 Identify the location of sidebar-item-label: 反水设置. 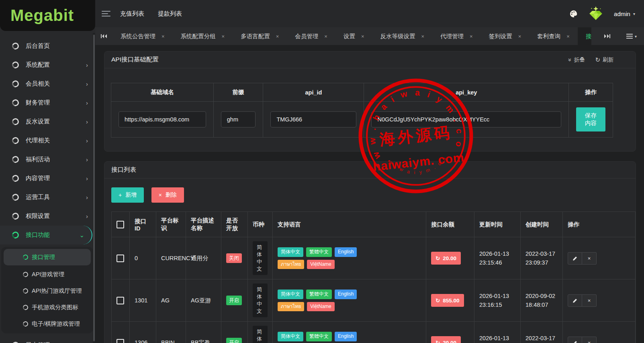
(56, 121).